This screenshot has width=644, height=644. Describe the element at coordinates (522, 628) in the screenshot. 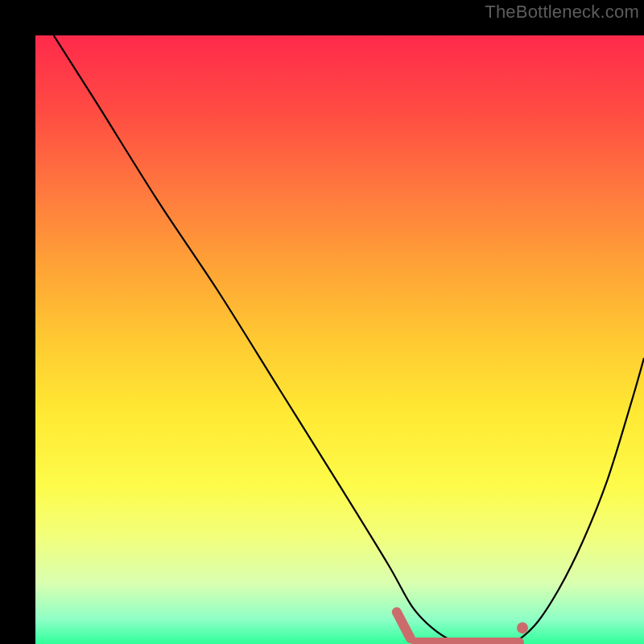

I see `marker-end-dot-icon` at that location.